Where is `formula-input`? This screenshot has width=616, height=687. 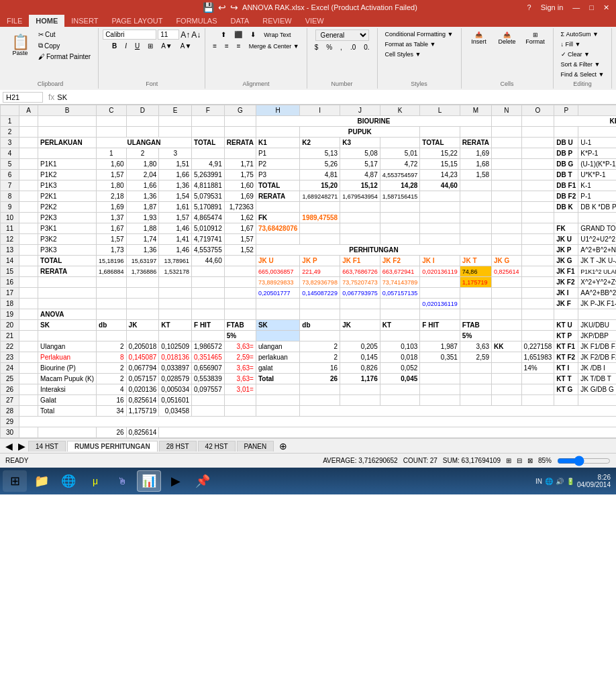
formula-input is located at coordinates (336, 97).